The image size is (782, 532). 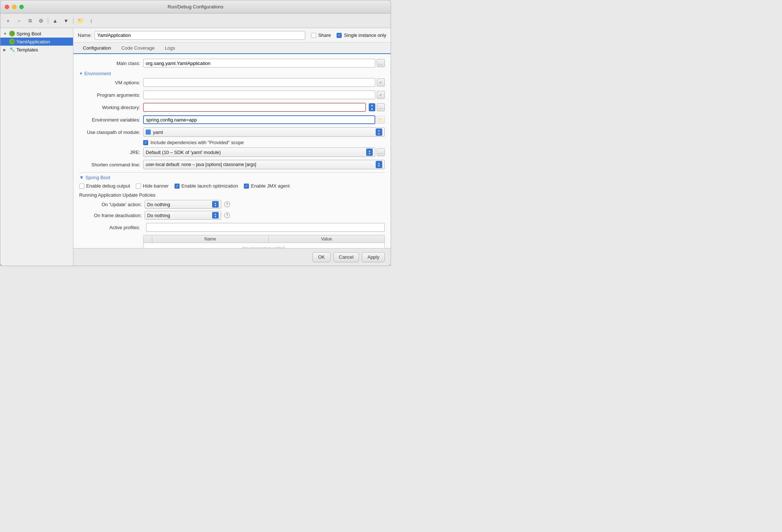 I want to click on up-button: ▲, so click(x=55, y=21).